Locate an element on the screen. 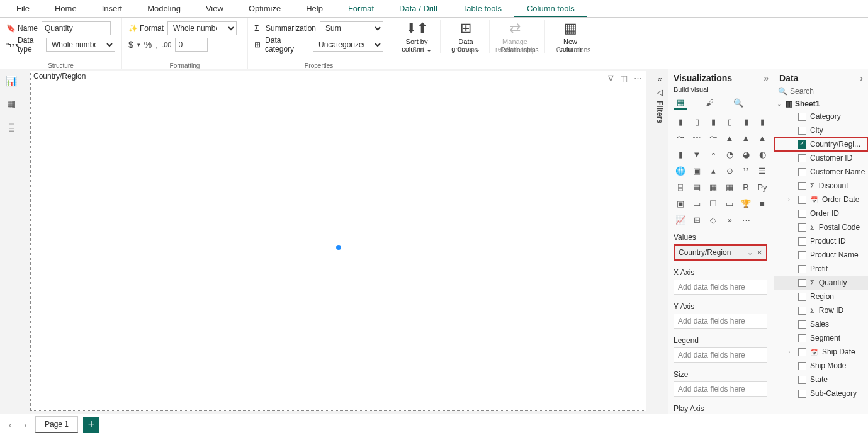 The height and width of the screenshot is (435, 868). well-size-drop: Add data fields here is located at coordinates (720, 389).